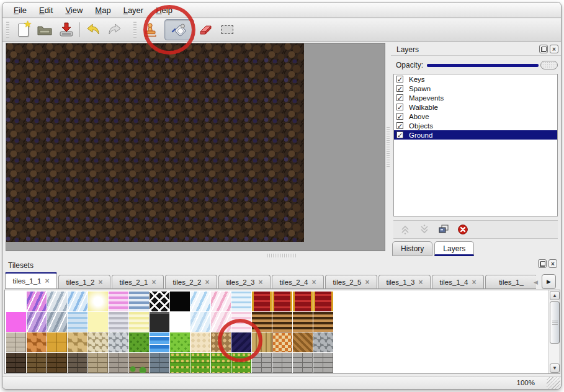  Describe the element at coordinates (303, 342) in the screenshot. I see `tile-herringbone-wood` at that location.